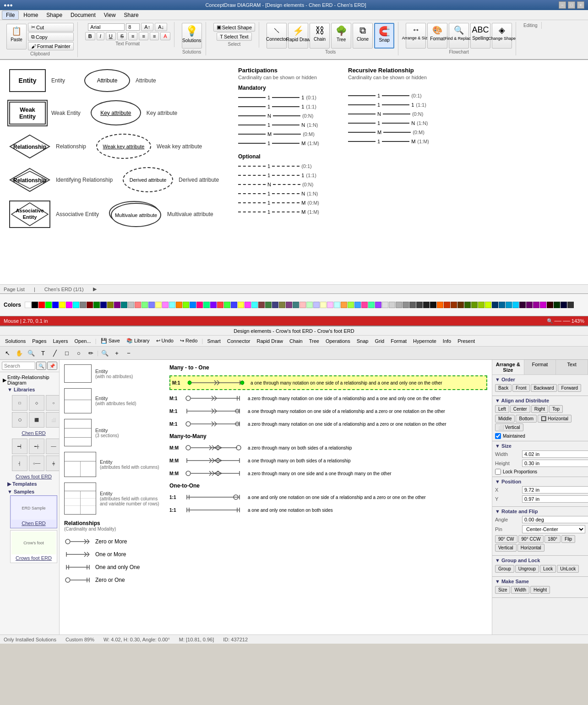  What do you see at coordinates (129, 353) in the screenshot?
I see `zoom-out-btn: −` at bounding box center [129, 353].